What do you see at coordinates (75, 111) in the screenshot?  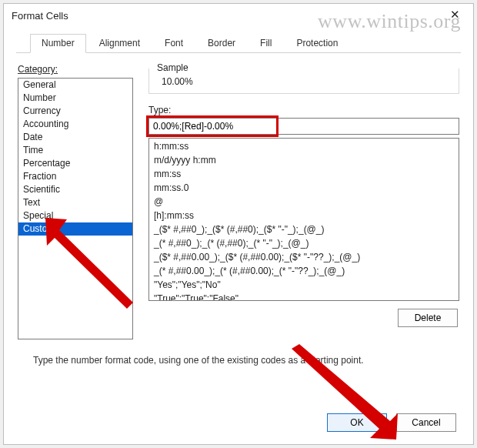 I see `list-item: Currency` at bounding box center [75, 111].